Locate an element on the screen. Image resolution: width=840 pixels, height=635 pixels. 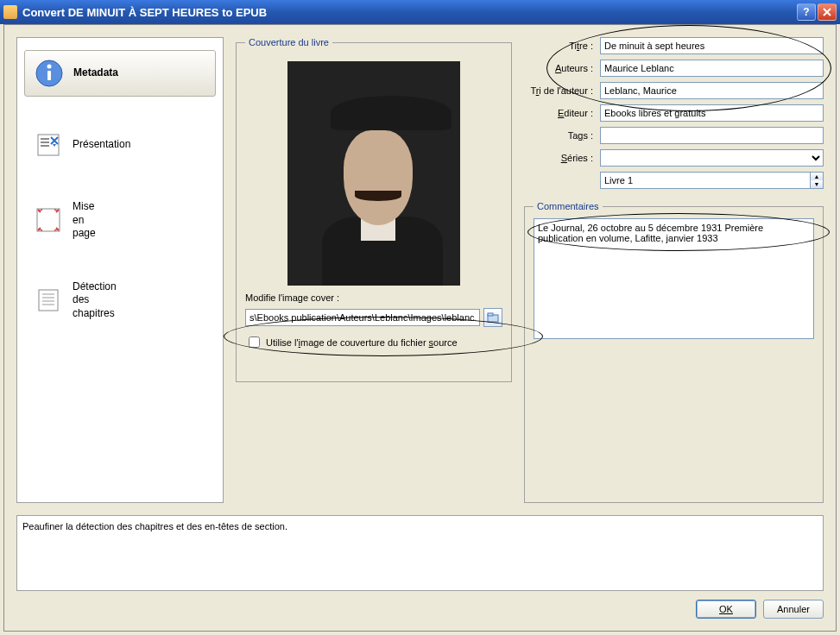
cover-path-input is located at coordinates (363, 318).